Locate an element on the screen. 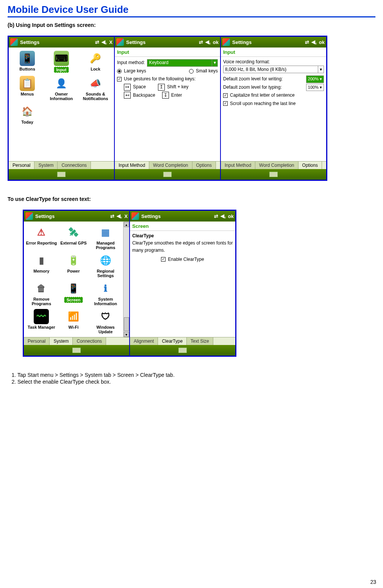 The height and width of the screenshot is (588, 383). settings-item-buttons: 📱Buttons is located at coordinates (27, 62).